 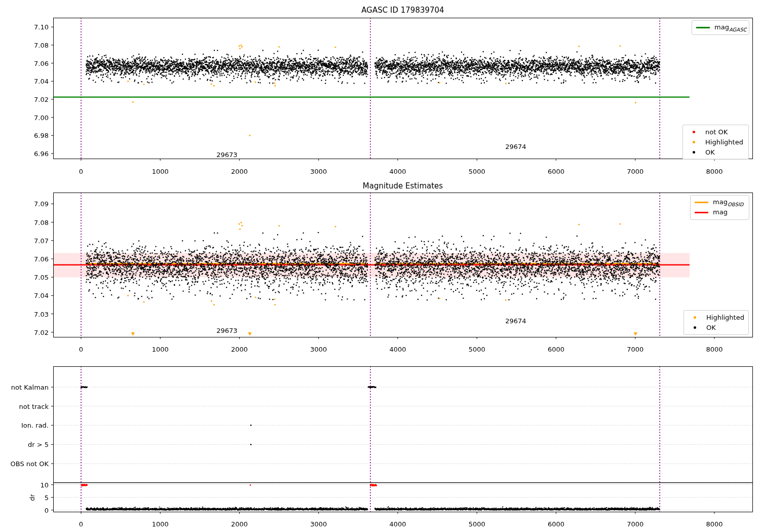 I want to click on y-tick-label: 7.07, so click(x=42, y=240).